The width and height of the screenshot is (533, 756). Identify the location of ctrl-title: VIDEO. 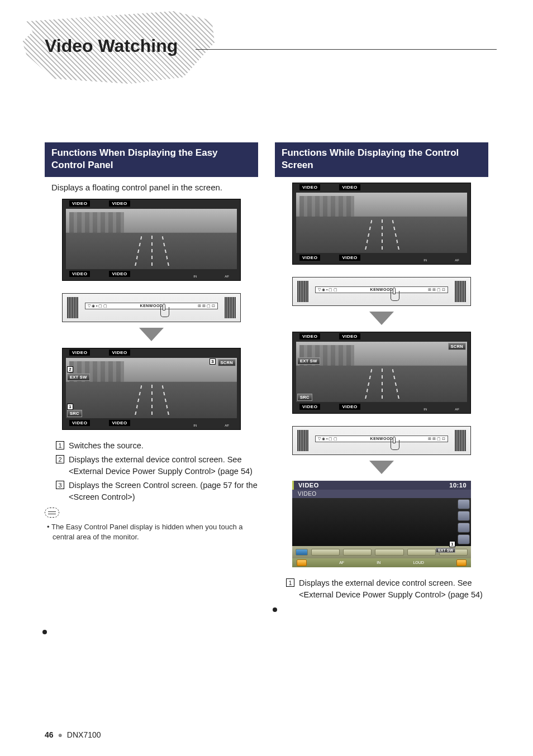
(308, 485).